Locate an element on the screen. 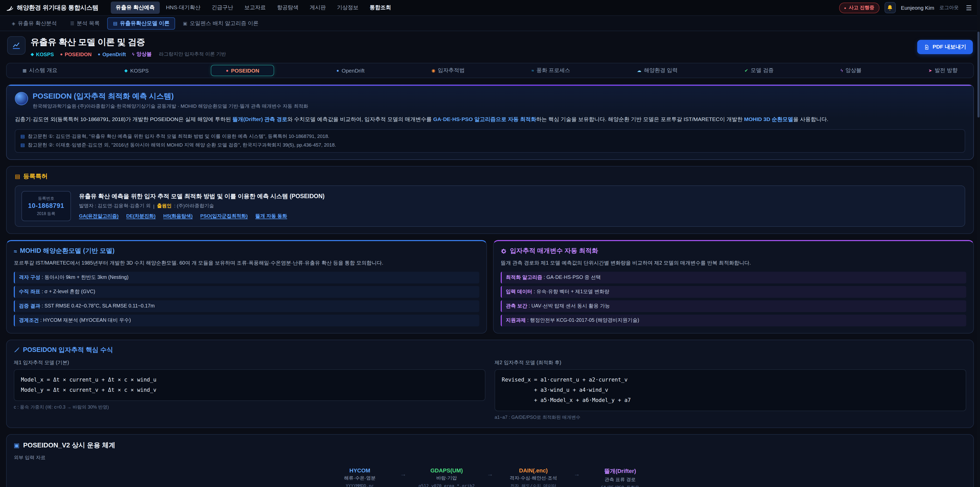  v2-data-sources: HYCOM 해류·수온·염분 YYYYMMDD.nc → GDAPS(UM) 바… is located at coordinates (490, 477).